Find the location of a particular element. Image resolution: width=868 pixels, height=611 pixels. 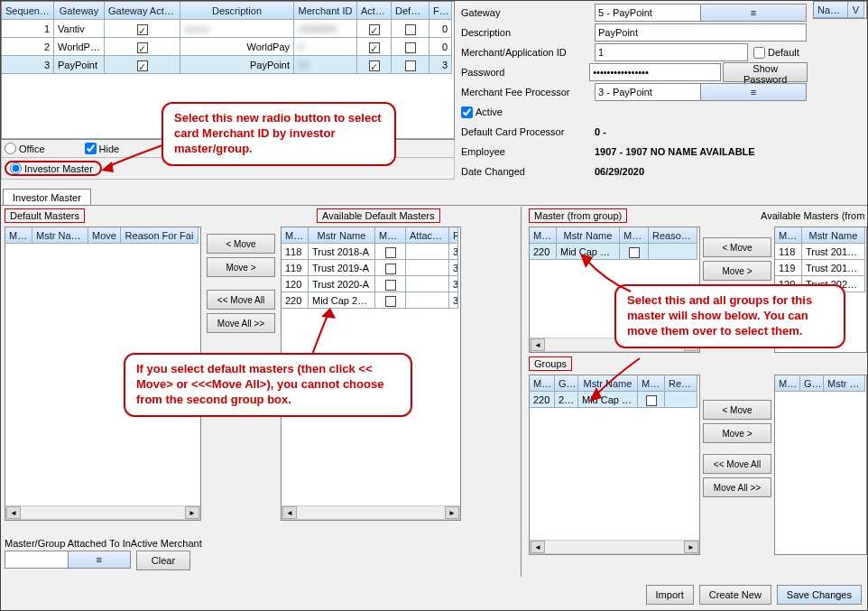

dcp-label: Default Card Processor is located at coordinates (527, 132).